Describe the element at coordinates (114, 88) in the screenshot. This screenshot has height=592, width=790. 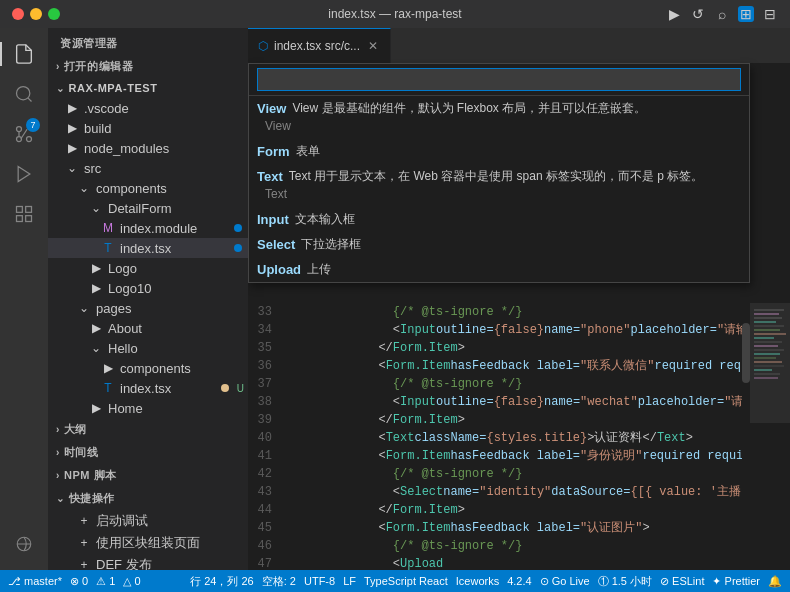
I see `project-name: RAX-MPA-TEST` at that location.